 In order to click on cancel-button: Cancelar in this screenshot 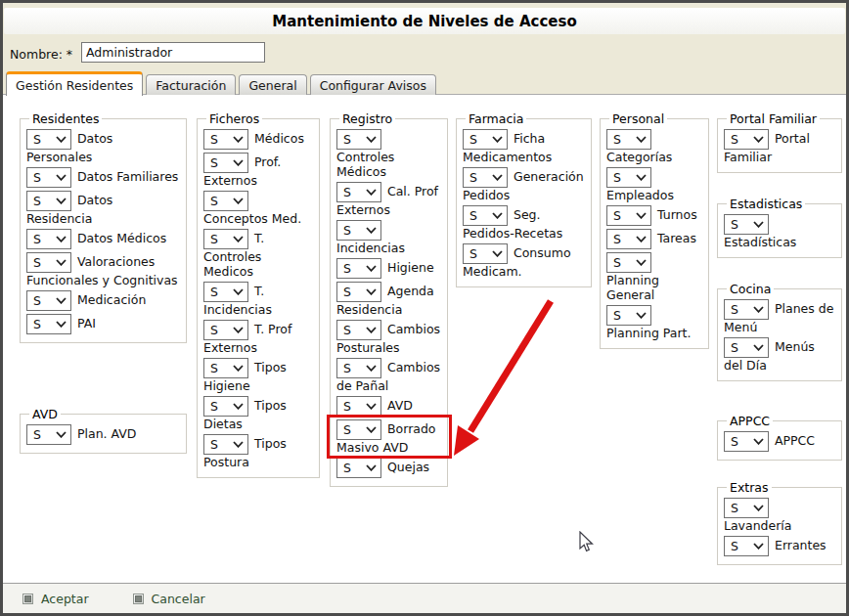, I will do `click(169, 598)`.